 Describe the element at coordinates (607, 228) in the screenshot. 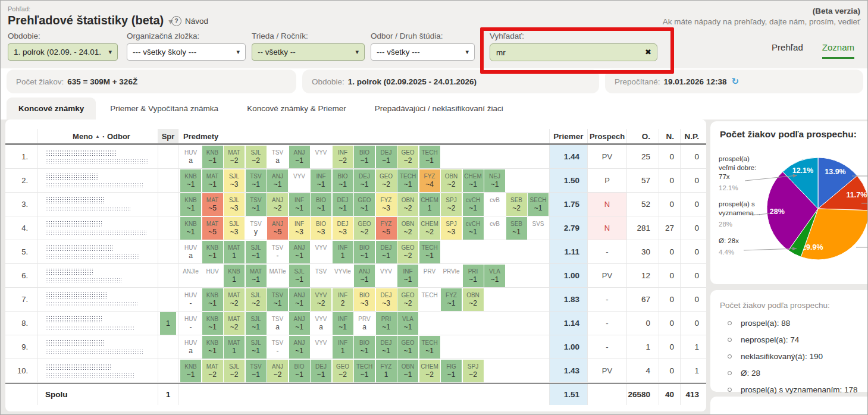

I see `prospech-cell: N` at that location.